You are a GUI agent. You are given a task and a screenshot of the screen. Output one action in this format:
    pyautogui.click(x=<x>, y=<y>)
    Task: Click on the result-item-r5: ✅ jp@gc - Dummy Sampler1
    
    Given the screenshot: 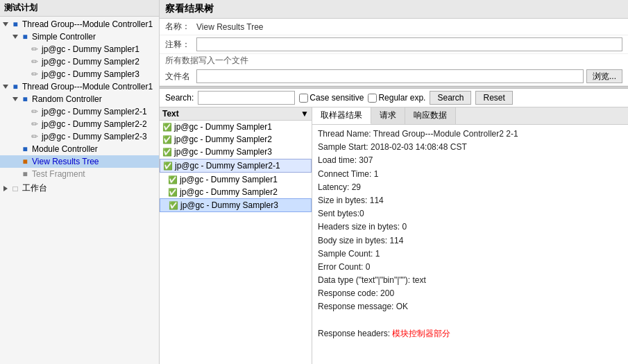 What is the action you would take?
    pyautogui.click(x=236, y=180)
    